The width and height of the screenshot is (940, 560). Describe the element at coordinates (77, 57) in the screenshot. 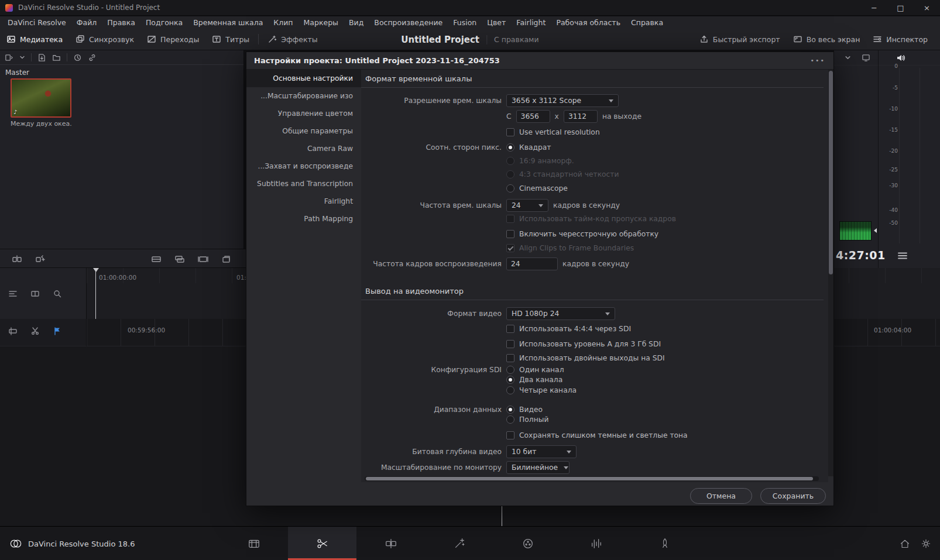

I see `sync-clips-button` at that location.